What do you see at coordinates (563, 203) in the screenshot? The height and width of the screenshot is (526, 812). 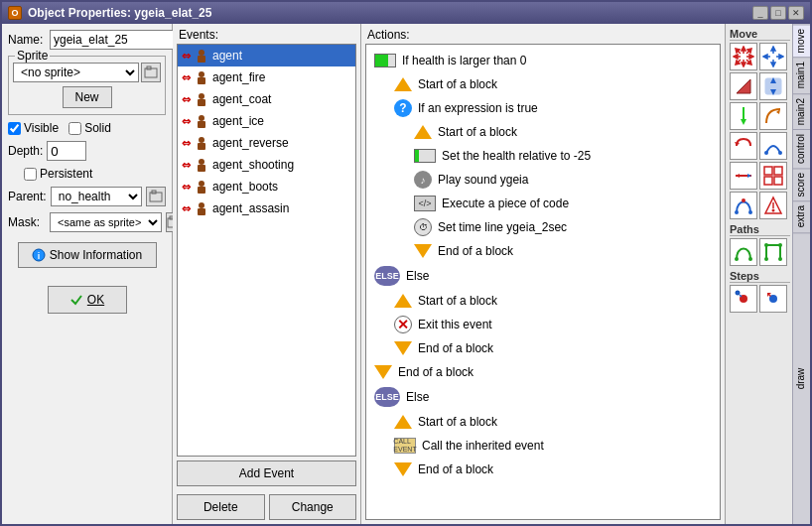 I see `action-execute-code: </> Execute a piece of code` at bounding box center [563, 203].